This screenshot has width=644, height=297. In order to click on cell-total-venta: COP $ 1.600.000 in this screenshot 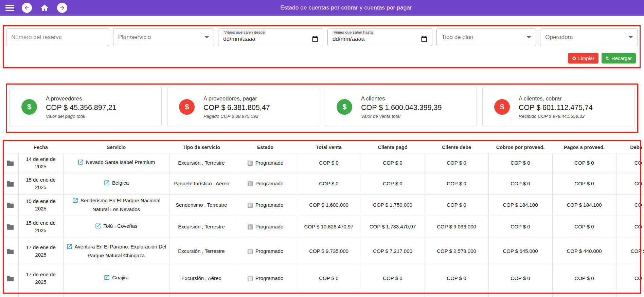, I will do `click(329, 205)`.